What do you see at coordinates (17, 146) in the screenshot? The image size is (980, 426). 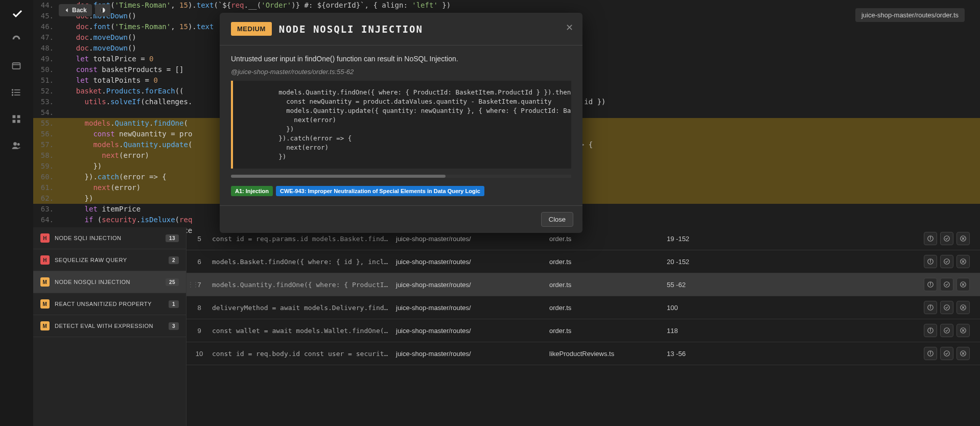 I see `users-icon` at bounding box center [17, 146].